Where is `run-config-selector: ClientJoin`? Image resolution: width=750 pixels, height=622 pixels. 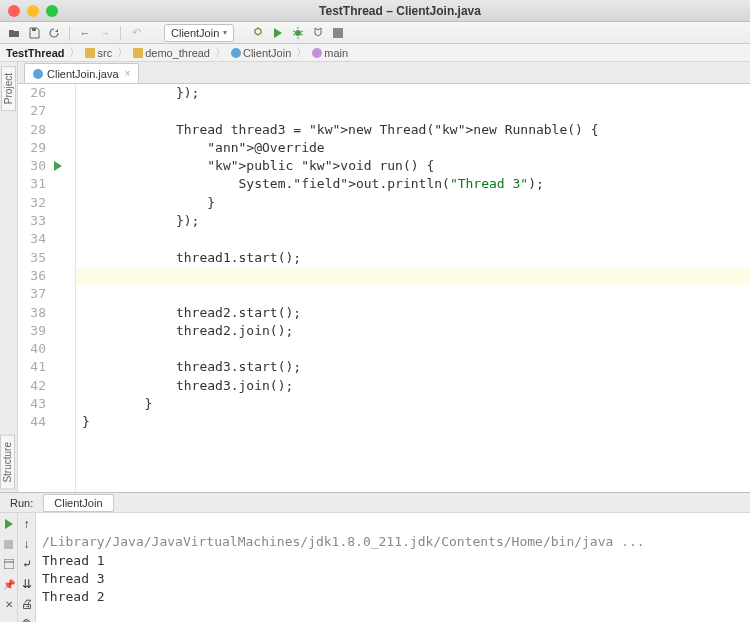
run-config-selector: ClientJoin is located at coordinates (199, 33).